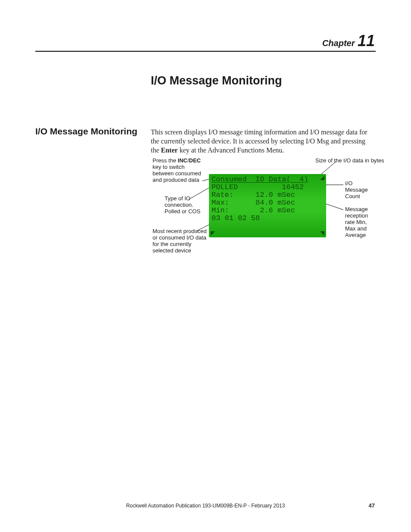 The width and height of the screenshot is (411, 532). Describe the element at coordinates (181, 241) in the screenshot. I see `callout-bottom-left: Most recent produced or consumed I/O dat…` at that location.